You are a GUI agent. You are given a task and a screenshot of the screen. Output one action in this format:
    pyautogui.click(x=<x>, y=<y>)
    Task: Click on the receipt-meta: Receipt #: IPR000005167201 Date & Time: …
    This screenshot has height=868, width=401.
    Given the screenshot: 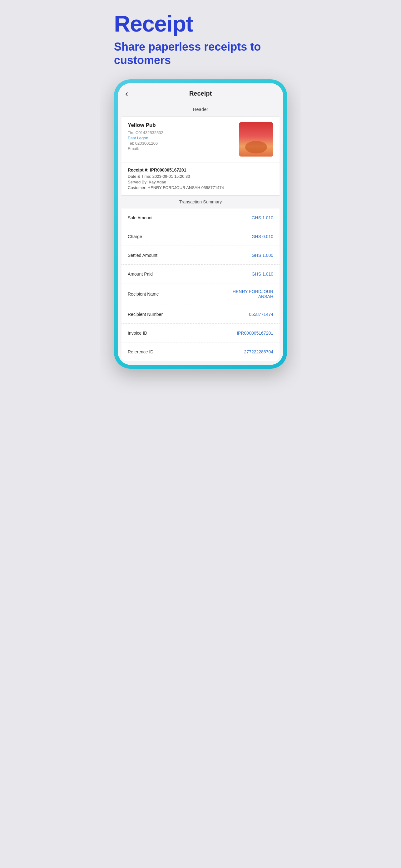 What is the action you would take?
    pyautogui.click(x=201, y=179)
    